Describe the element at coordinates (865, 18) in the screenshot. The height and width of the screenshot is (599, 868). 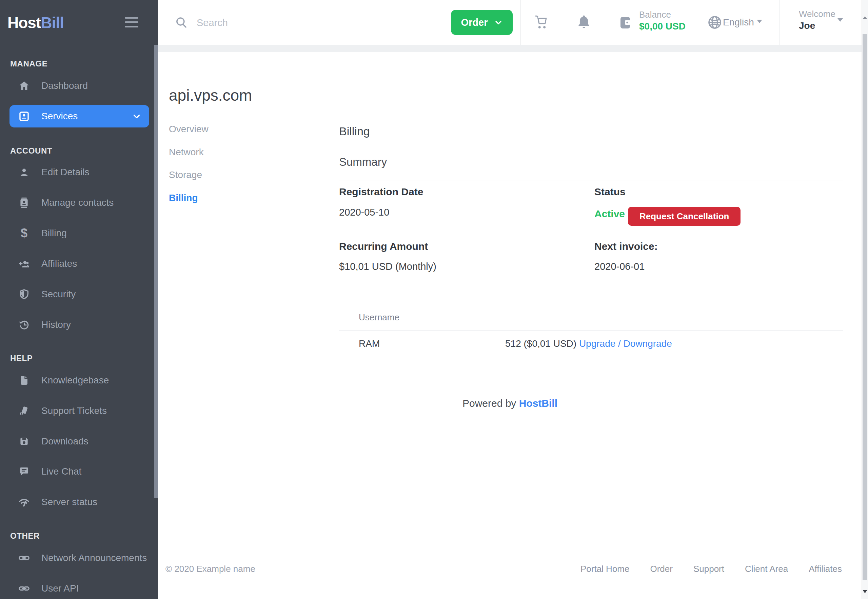
I see `scroll-up-icon` at that location.